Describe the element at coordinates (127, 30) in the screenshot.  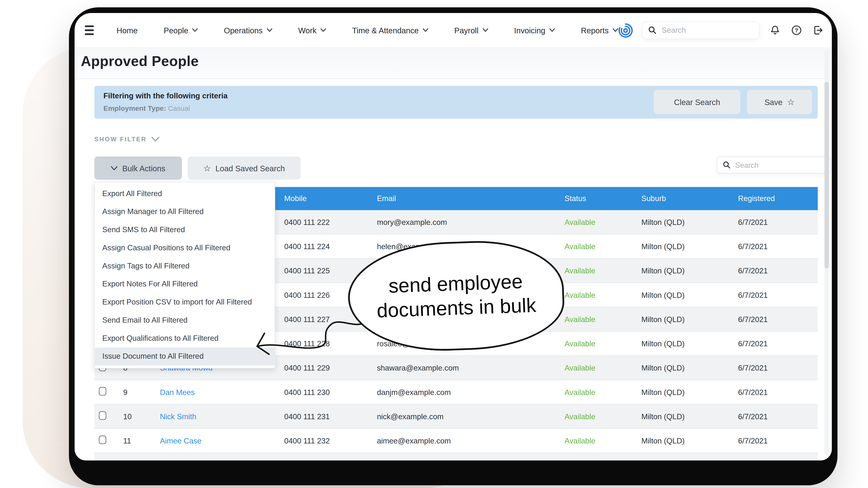
I see `nav-item: Home` at that location.